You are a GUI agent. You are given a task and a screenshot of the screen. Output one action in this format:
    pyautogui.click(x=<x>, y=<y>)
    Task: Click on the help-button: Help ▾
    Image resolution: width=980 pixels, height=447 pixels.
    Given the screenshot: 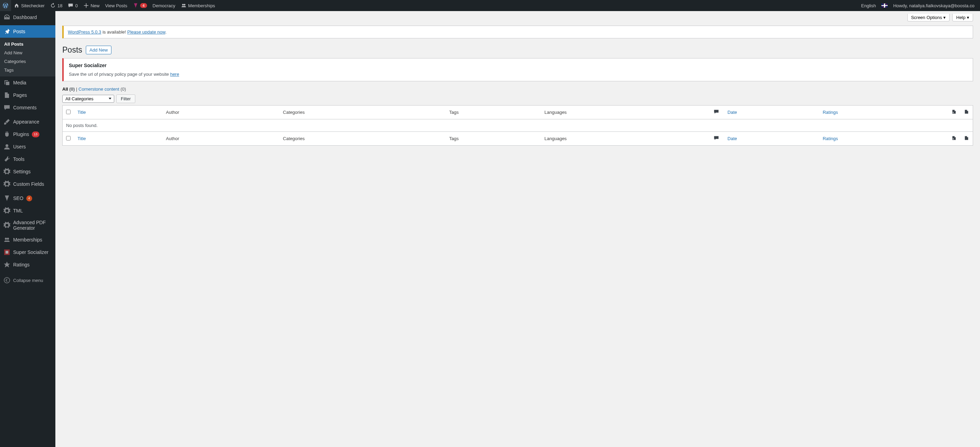 What is the action you would take?
    pyautogui.click(x=963, y=17)
    